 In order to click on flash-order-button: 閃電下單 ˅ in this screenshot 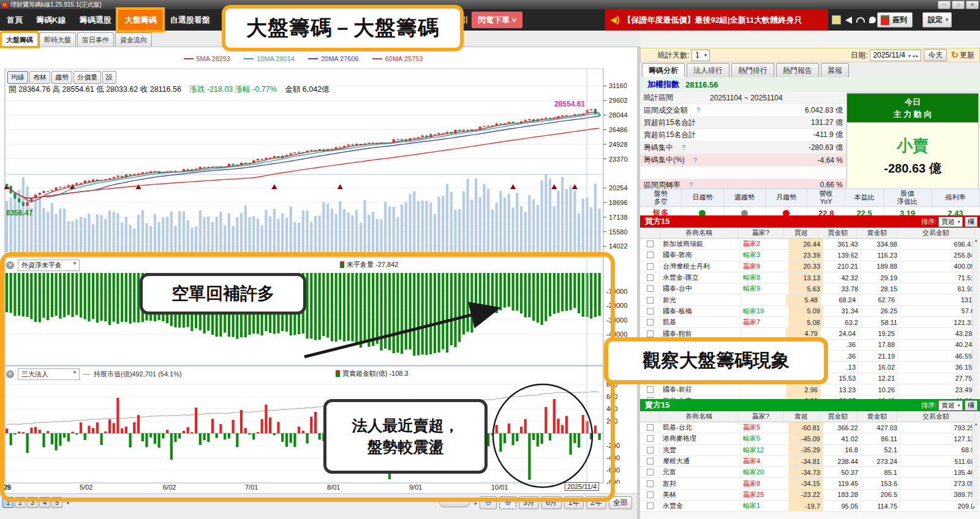, I will do `click(497, 20)`.